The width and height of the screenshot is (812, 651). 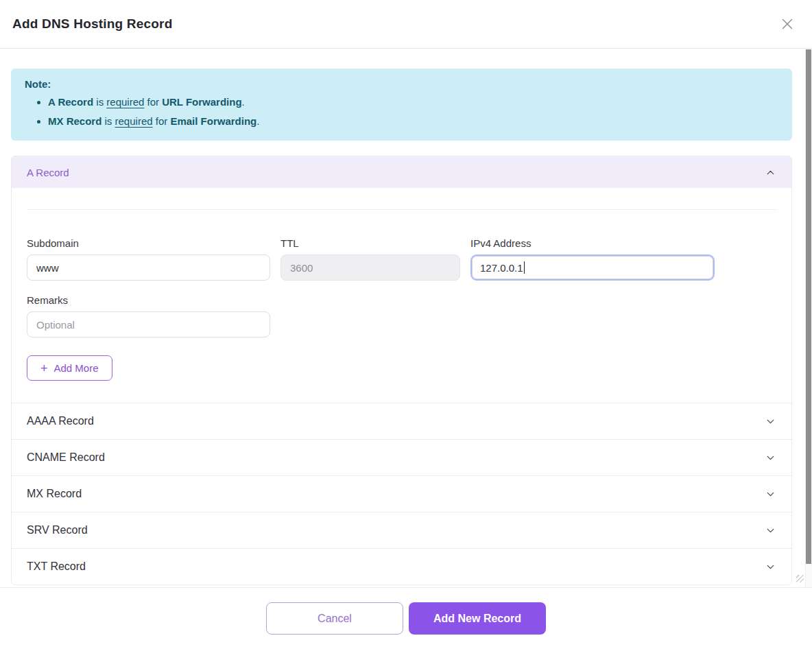 I want to click on ipv4-address-label: IPv4 Address, so click(x=593, y=243).